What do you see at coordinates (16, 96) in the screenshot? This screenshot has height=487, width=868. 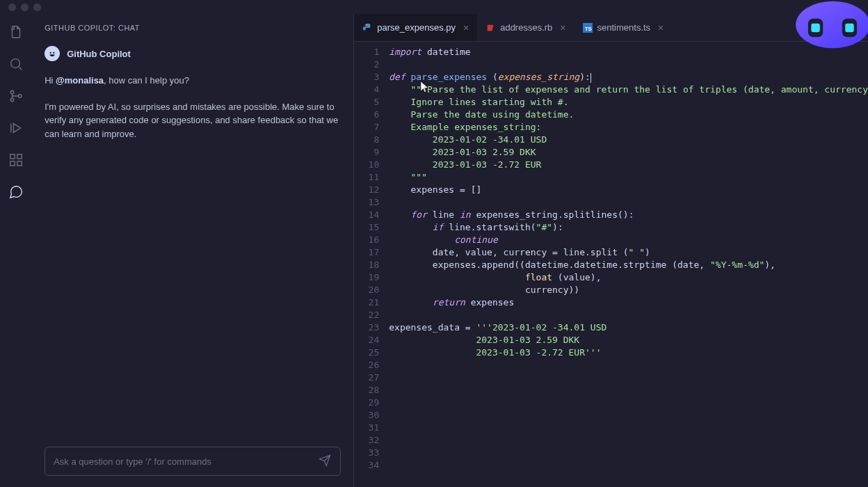 I see `source-control-icon` at bounding box center [16, 96].